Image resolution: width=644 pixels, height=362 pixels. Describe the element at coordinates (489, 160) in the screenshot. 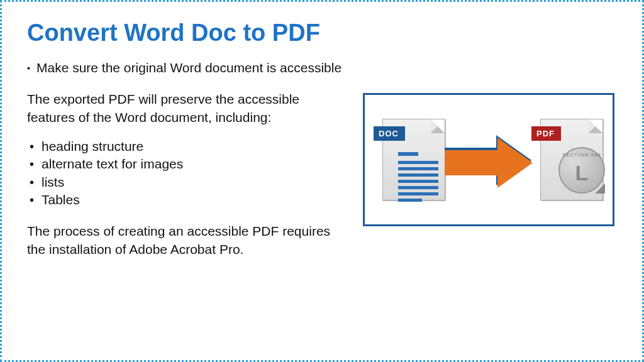

I see `arrow-icon` at that location.